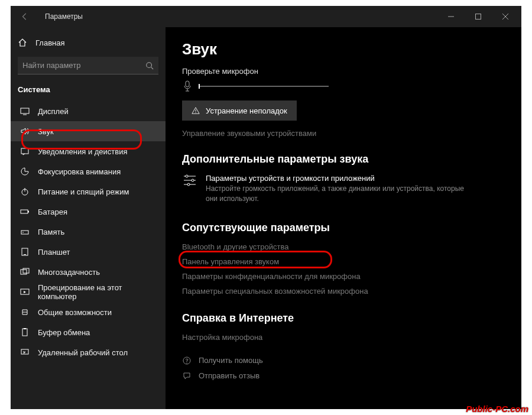 The image size is (532, 415). I want to click on get-help-label: Получить помощь, so click(231, 361).